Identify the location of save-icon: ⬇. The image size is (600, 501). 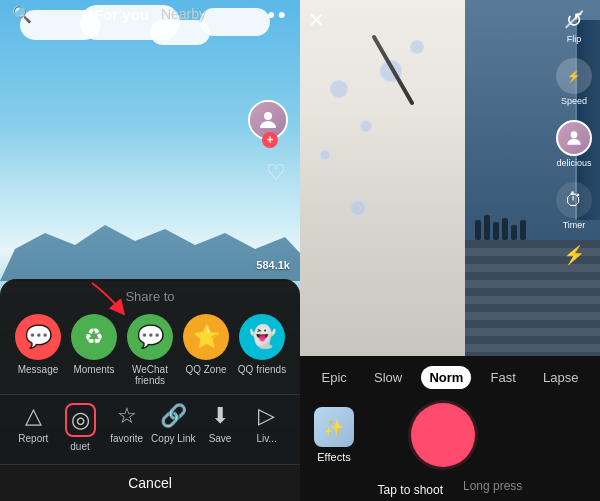
(220, 416).